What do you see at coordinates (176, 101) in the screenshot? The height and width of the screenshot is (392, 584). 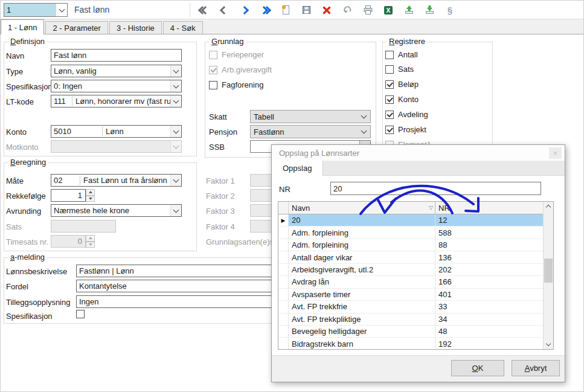 I see `lt-kode-dropdown-button` at bounding box center [176, 101].